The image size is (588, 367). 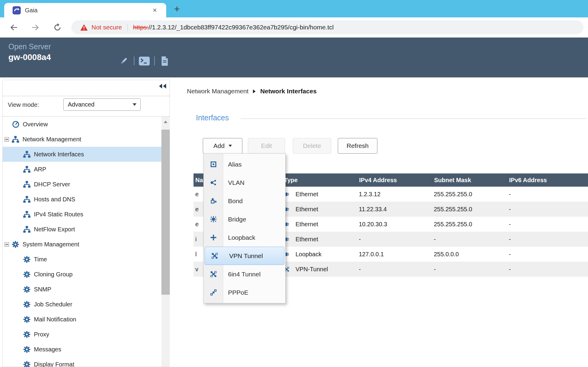 What do you see at coordinates (82, 304) in the screenshot?
I see `sidebar-item-job-scheduler: Job Scheduler` at bounding box center [82, 304].